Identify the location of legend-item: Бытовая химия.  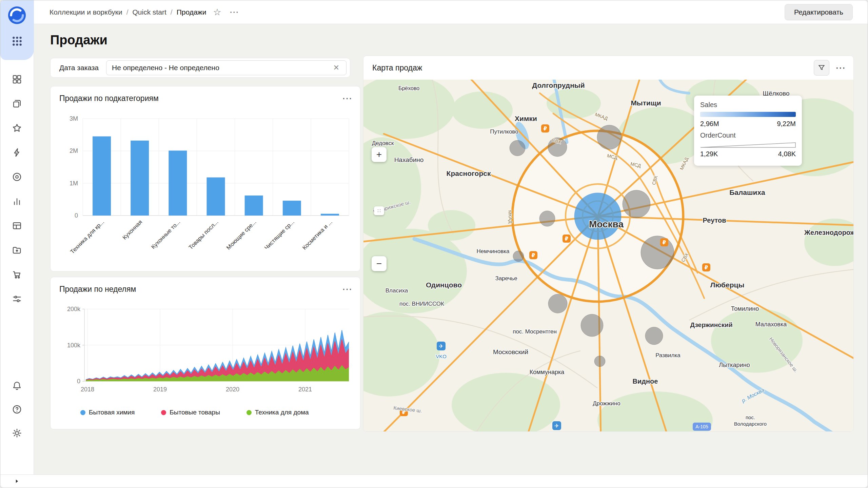
(107, 412).